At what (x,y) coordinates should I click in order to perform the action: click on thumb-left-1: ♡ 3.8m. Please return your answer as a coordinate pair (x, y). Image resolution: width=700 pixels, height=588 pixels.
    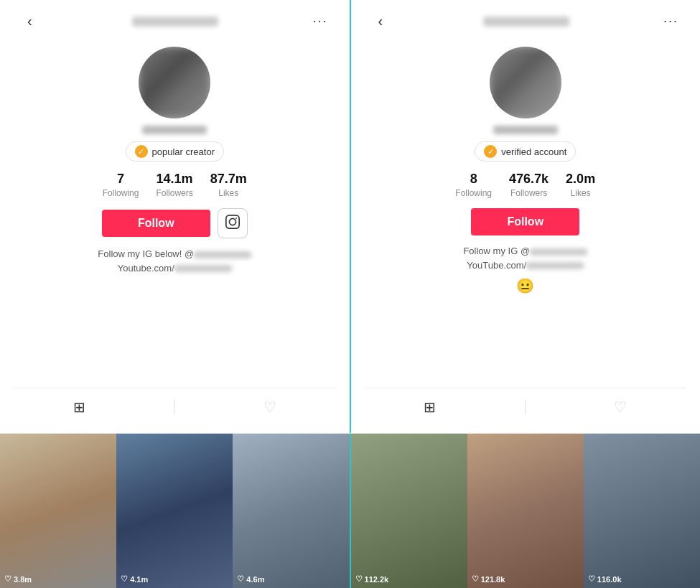
    Looking at the image, I should click on (58, 511).